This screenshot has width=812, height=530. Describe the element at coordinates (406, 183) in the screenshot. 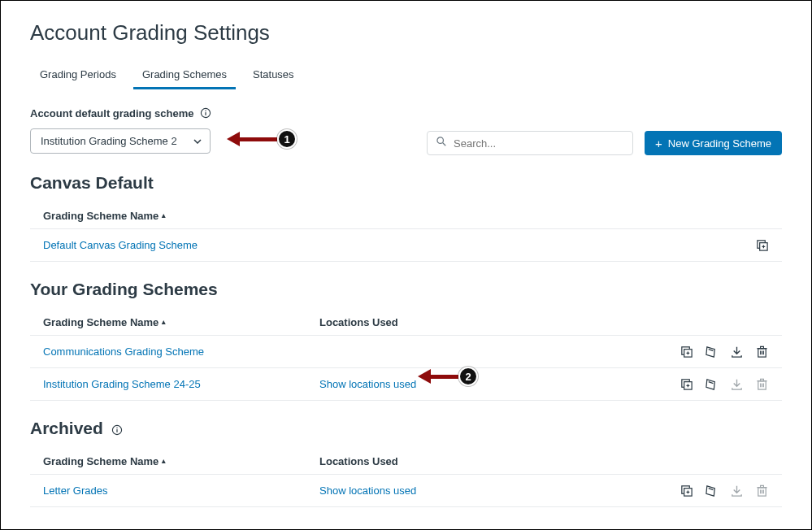

I see `section-canvas-default-title: Canvas Default` at that location.